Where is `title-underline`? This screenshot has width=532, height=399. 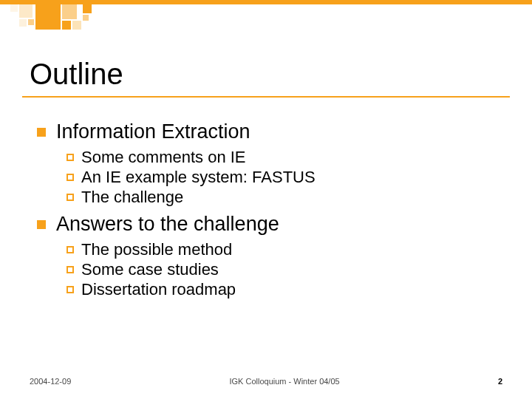 title-underline is located at coordinates (266, 97).